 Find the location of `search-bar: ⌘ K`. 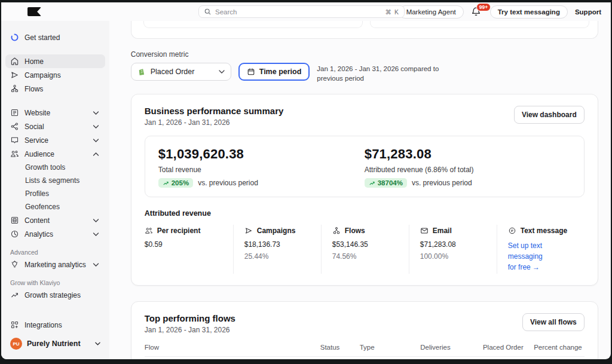

search-bar: ⌘ K is located at coordinates (301, 12).